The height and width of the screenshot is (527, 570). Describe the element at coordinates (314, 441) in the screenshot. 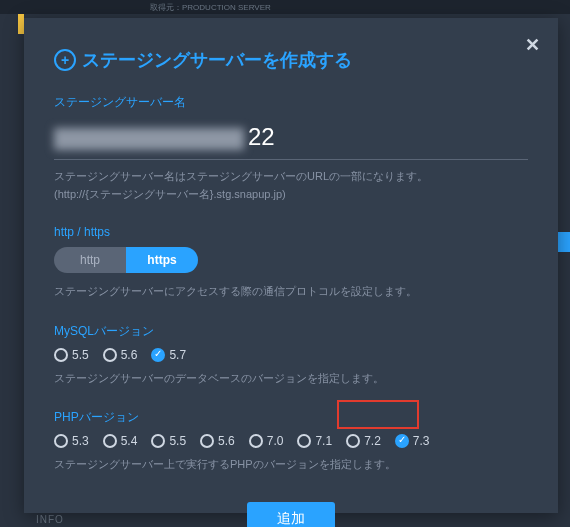

I see `php-option-7-1: 7.1` at that location.